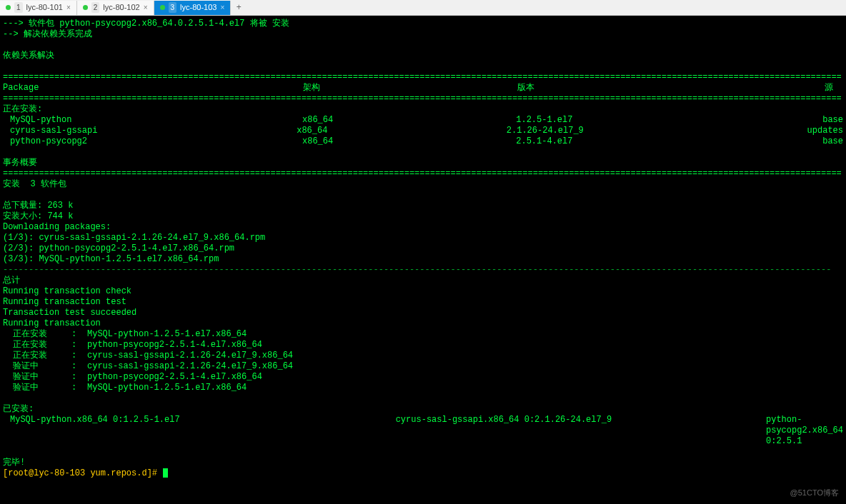  What do you see at coordinates (423, 377) in the screenshot?
I see `transaction-step: 验证中: python-psycopg2-2.5.1-4.el7.x86_64` at bounding box center [423, 377].